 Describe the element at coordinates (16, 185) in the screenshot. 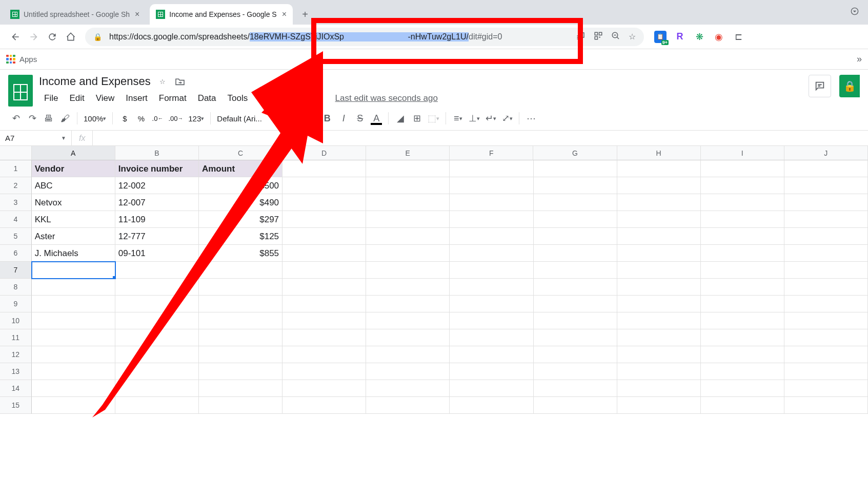

I see `row-header: 2` at that location.